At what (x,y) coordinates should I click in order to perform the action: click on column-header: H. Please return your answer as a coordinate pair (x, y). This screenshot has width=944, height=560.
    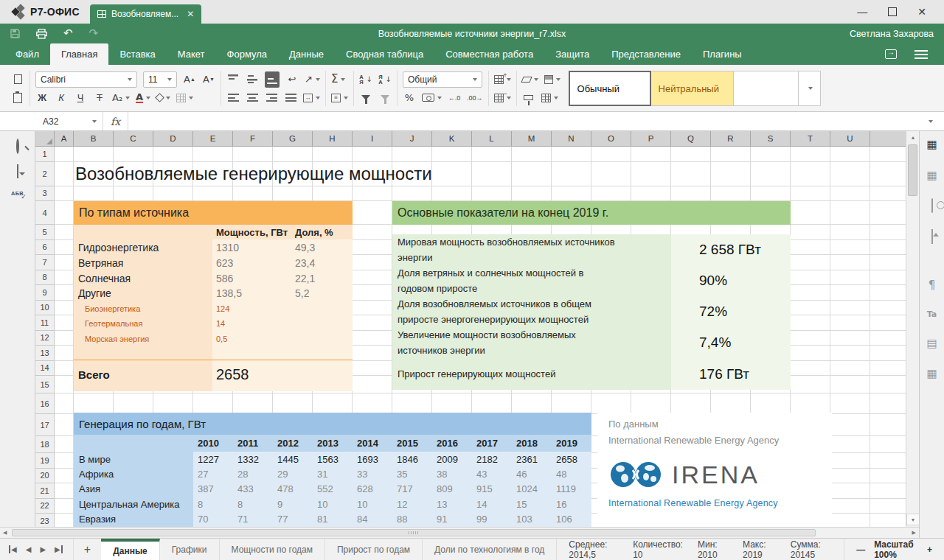
    Looking at the image, I should click on (333, 139).